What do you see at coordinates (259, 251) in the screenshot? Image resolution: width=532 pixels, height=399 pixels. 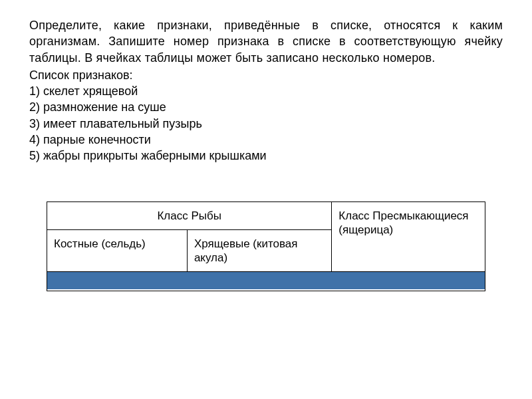 I see `cartilaginous-fish-label: Хрящевые (китовая акула)` at bounding box center [259, 251].